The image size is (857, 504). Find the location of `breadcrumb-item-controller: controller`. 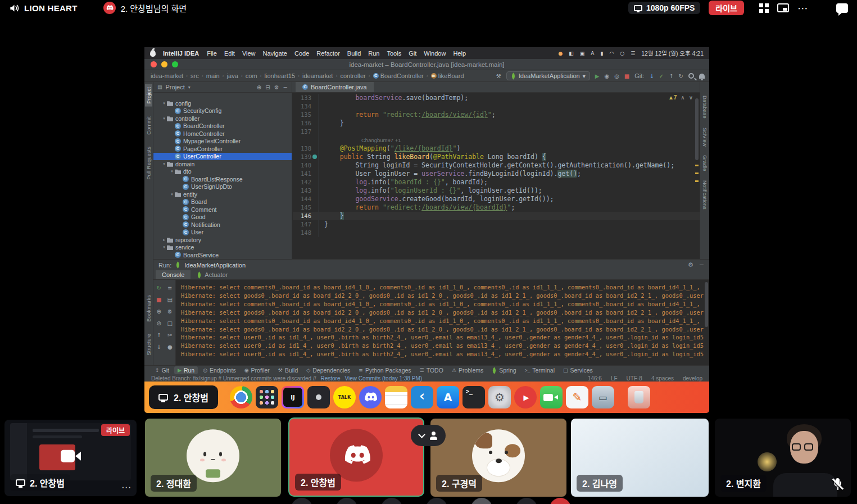

breadcrumb-item-controller: controller is located at coordinates (353, 76).